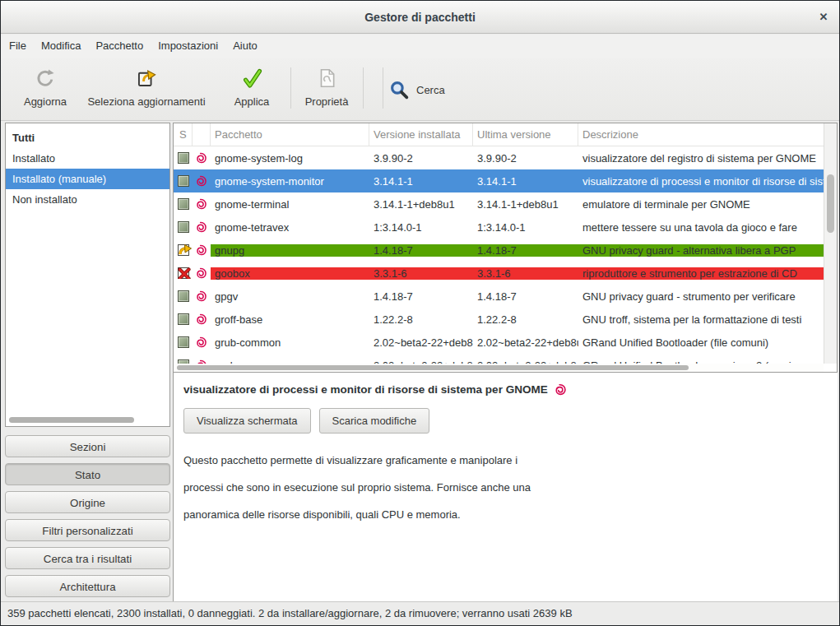 This screenshot has height=626, width=840. I want to click on nav-button-stato: Stato, so click(87, 474).